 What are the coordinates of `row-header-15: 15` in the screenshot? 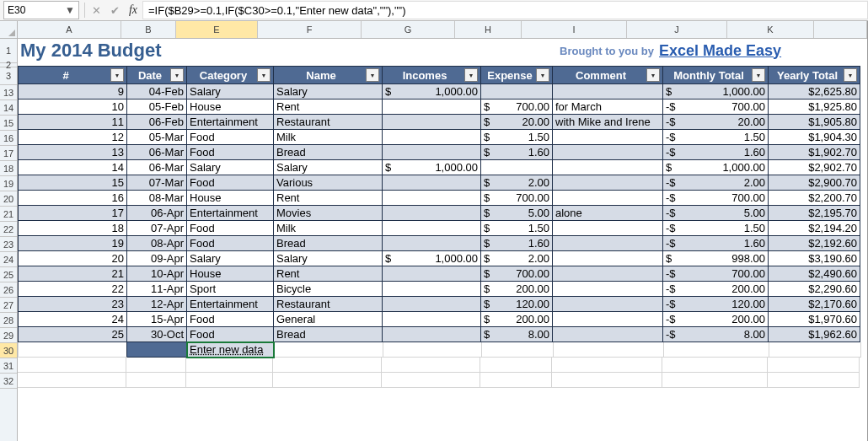 It's located at (8, 123).